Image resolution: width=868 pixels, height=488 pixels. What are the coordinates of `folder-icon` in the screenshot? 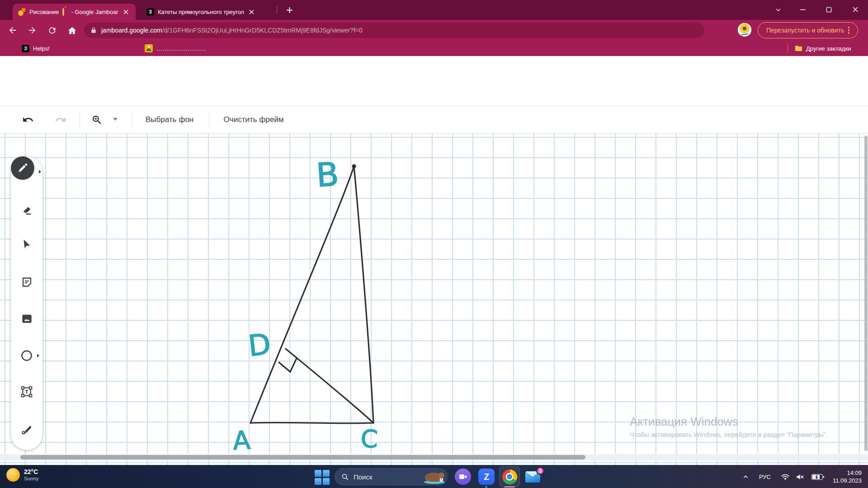 It's located at (798, 48).